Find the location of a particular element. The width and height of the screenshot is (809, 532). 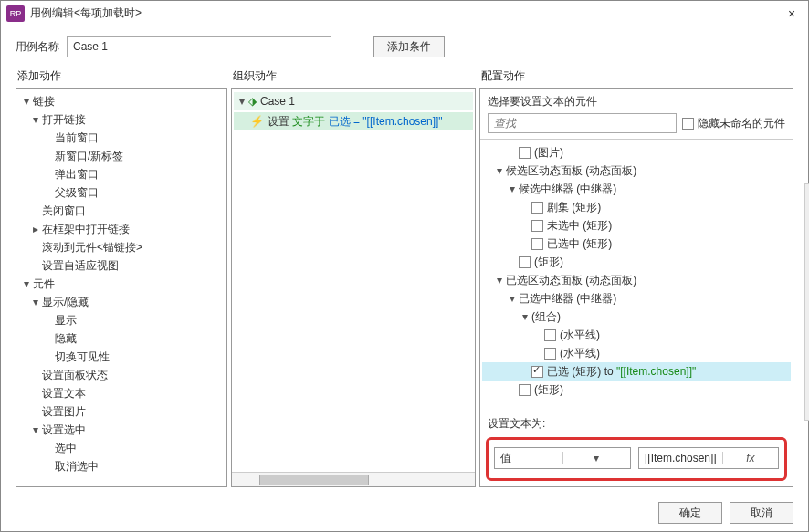

widget-tree-label: (组合) is located at coordinates (546, 318).